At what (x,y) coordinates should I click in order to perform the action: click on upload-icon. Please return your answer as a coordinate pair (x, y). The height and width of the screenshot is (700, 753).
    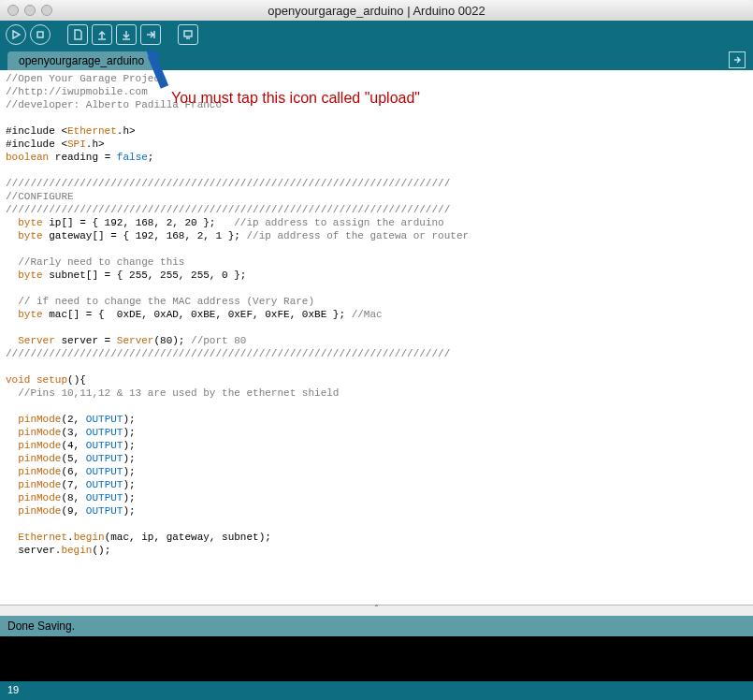
    Looking at the image, I should click on (151, 35).